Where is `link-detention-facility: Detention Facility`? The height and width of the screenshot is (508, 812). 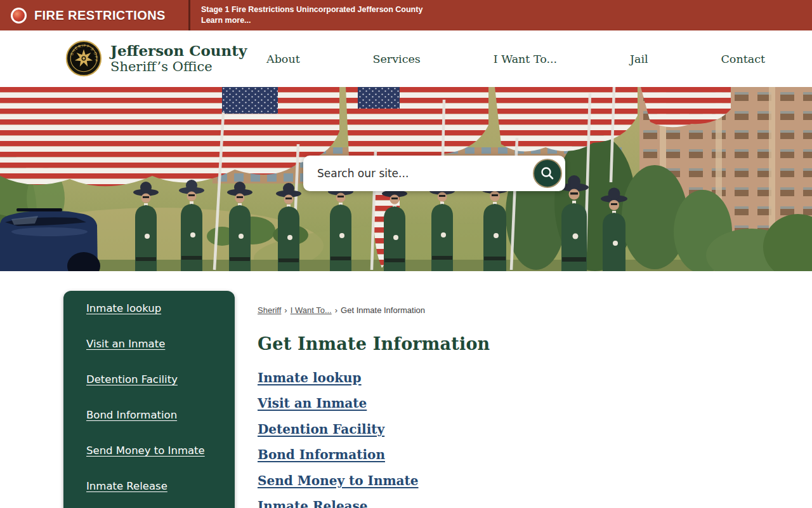
link-detention-facility: Detention Facility is located at coordinates (448, 429).